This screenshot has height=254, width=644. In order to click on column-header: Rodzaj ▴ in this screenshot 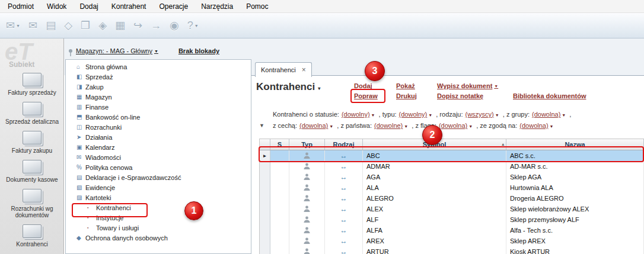, I will do `click(344, 144)`.